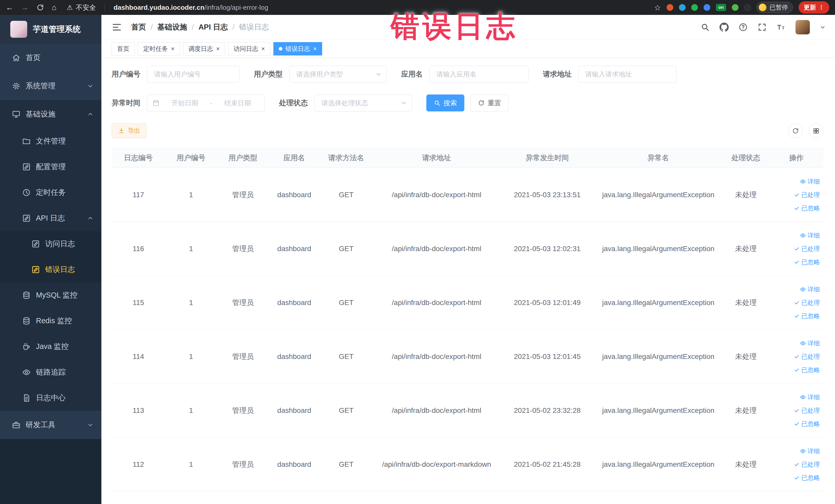 The height and width of the screenshot is (504, 835). Describe the element at coordinates (51, 295) in the screenshot. I see `sidebar-item-mysql-monitor: MySQL 监控` at that location.